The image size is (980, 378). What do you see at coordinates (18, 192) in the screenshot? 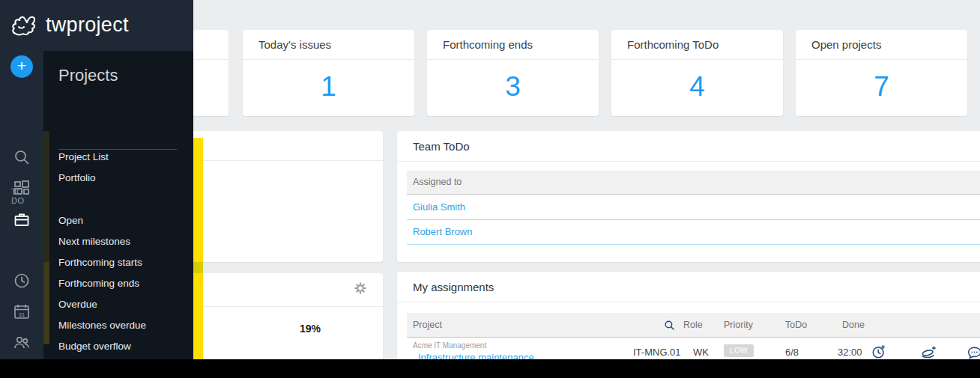
I see `todo-icon-line1: TO` at bounding box center [18, 192].